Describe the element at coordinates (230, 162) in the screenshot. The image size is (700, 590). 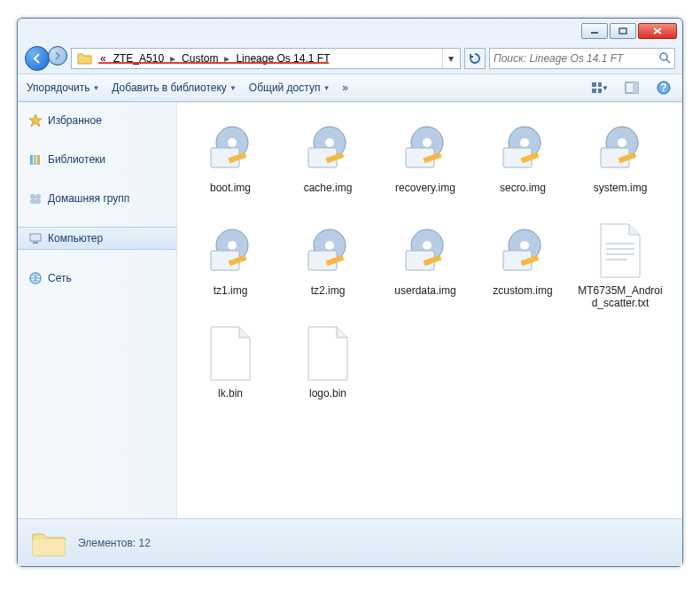
I see `file-item: boot.img` at that location.